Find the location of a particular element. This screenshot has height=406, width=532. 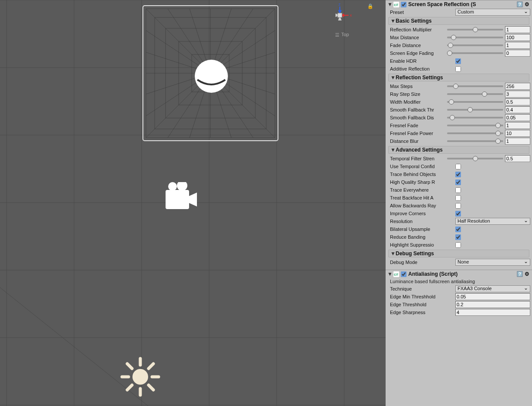

max-distance-slider is located at coordinates (475, 37).